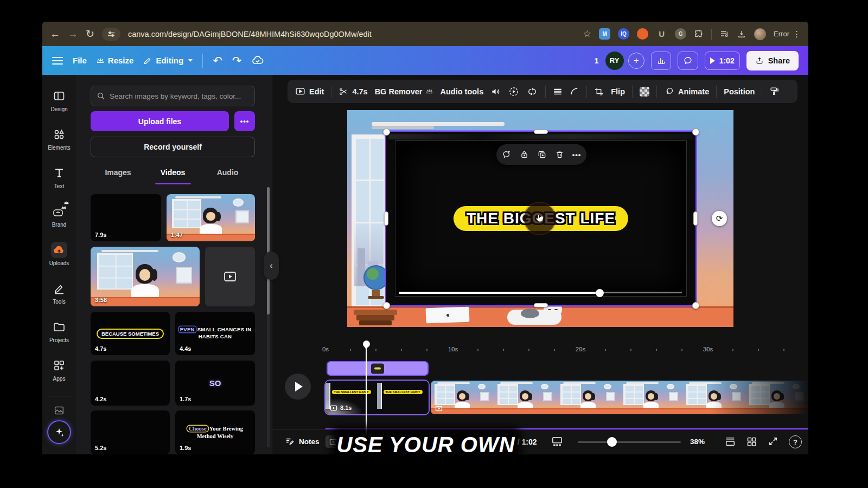 The image size is (868, 488). What do you see at coordinates (210, 218) in the screenshot?
I see `video-thumbnail: 1:47` at bounding box center [210, 218].